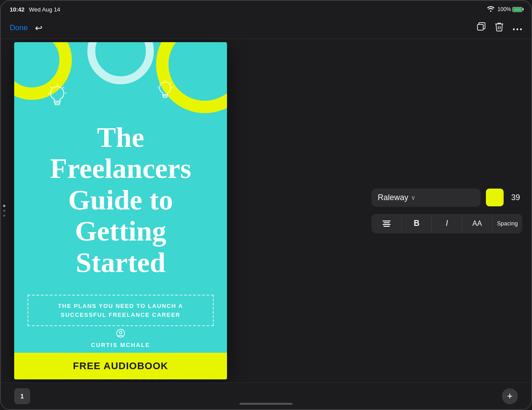 Image resolution: width=532 pixels, height=410 pixels. What do you see at coordinates (481, 28) in the screenshot?
I see `duplicate-button` at bounding box center [481, 28].